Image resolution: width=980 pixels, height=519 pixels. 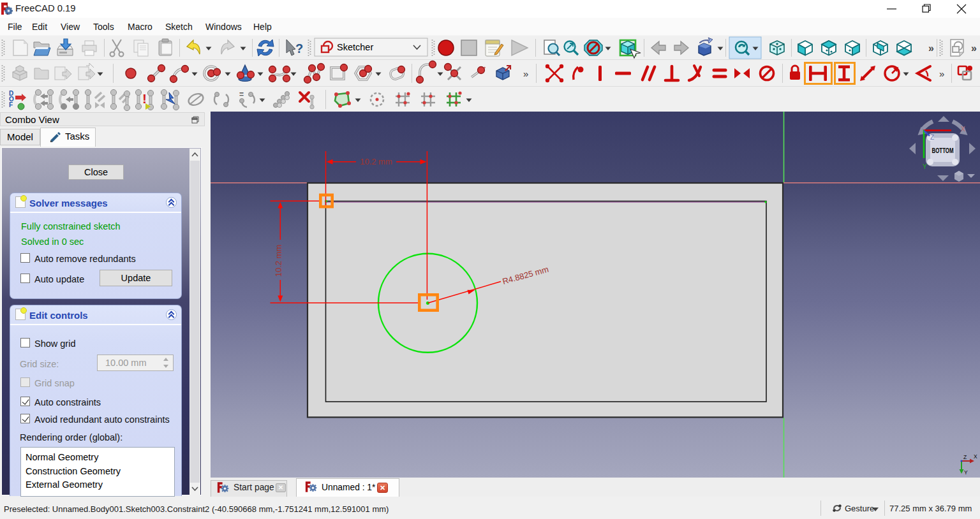 What do you see at coordinates (11, 105) in the screenshot?
I see `svg-text: F` at bounding box center [11, 105].